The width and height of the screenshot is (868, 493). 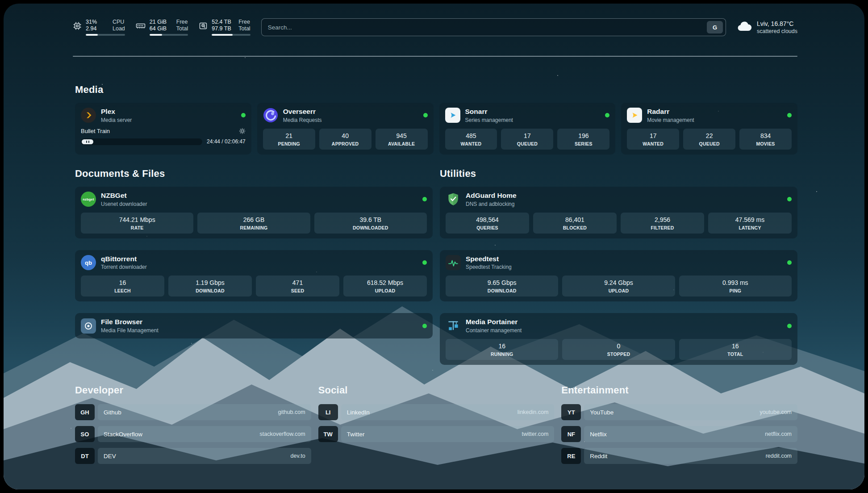 What do you see at coordinates (254, 326) in the screenshot?
I see `app-card-filebrowser: File Browser Media File Management` at bounding box center [254, 326].